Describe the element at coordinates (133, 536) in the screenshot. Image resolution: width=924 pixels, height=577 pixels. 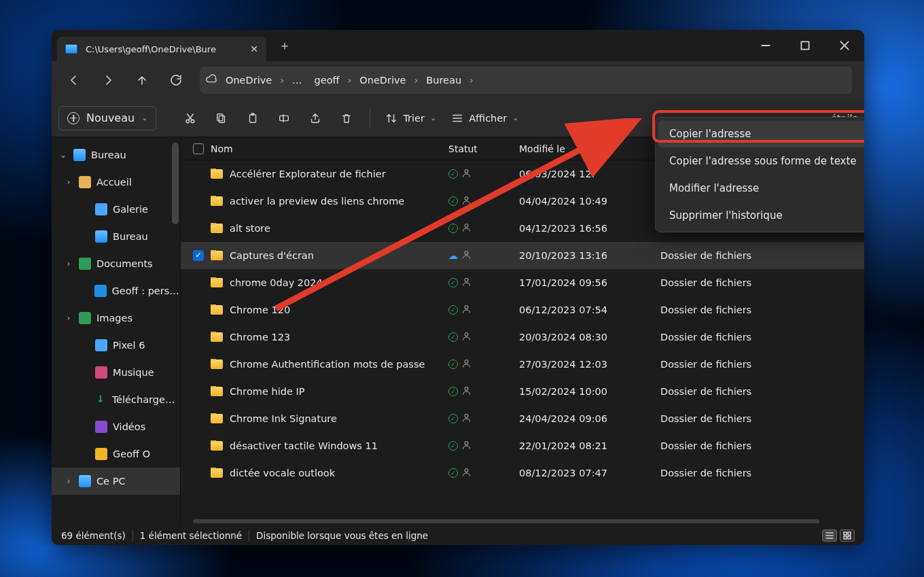
I see `separator` at that location.